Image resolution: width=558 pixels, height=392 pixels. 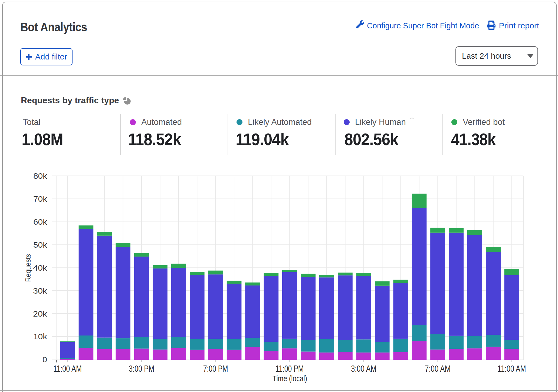 I want to click on svg-text: 60k, so click(x=40, y=222).